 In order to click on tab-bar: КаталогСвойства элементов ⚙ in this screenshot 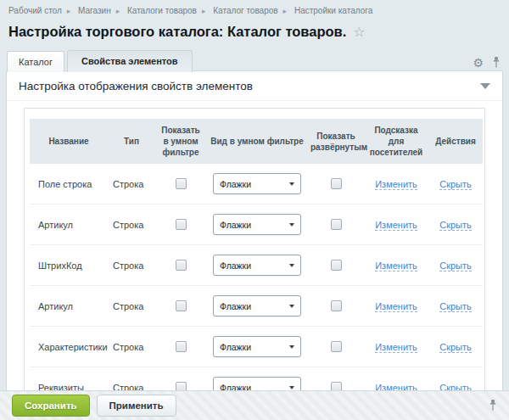, I will do `click(255, 61)`.